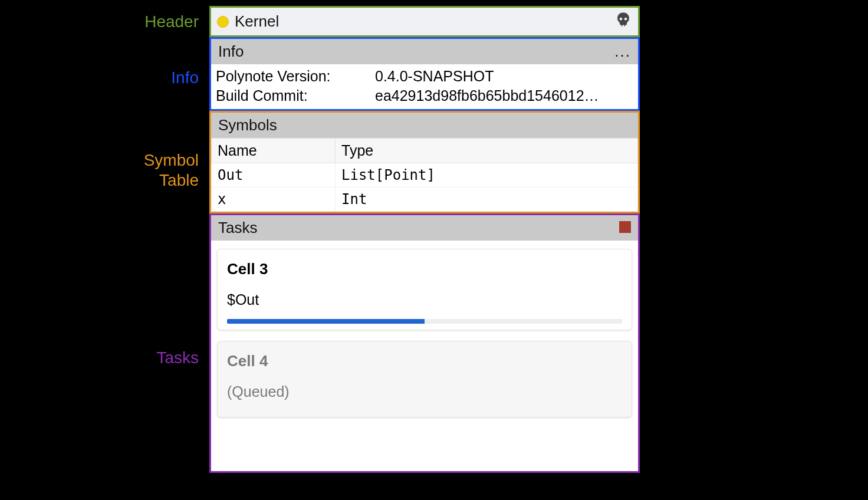 The width and height of the screenshot is (868, 500). What do you see at coordinates (425, 74) in the screenshot?
I see `info-section: Info ... Polynote Version: 0.4.0-SNAPSHO…` at bounding box center [425, 74].